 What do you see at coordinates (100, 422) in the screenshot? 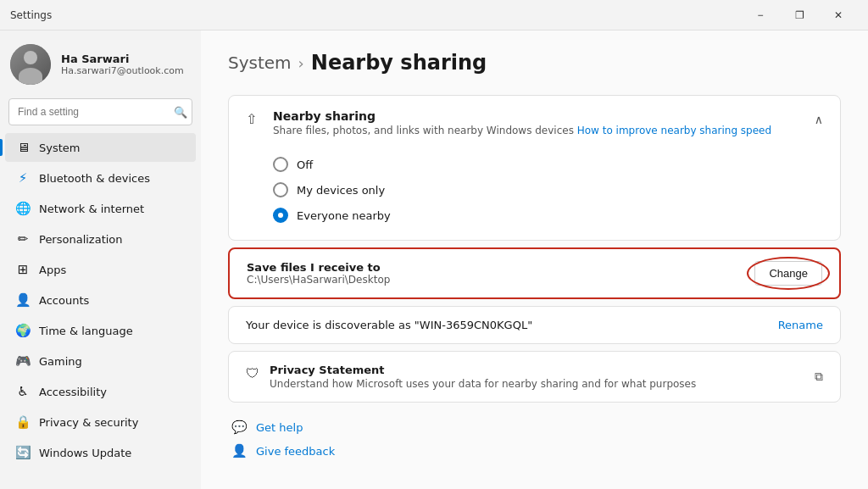
I see `nav-privacy: 🔒 Privacy & security` at bounding box center [100, 422].